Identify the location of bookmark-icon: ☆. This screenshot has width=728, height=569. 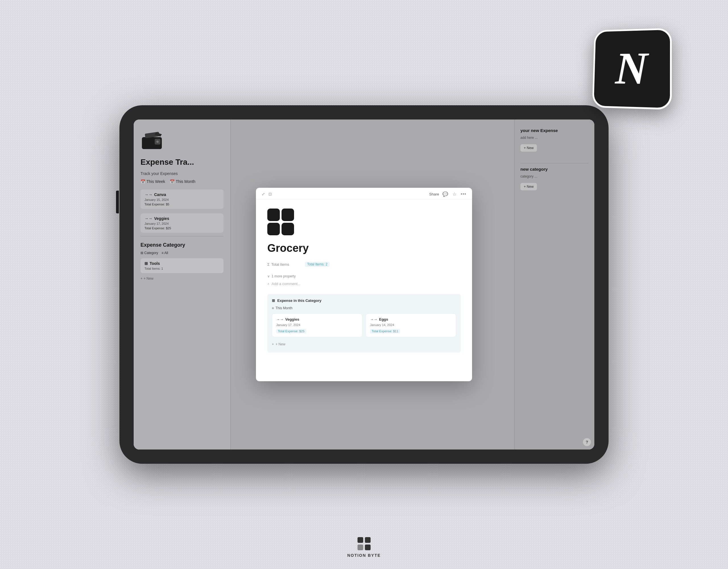
(455, 194).